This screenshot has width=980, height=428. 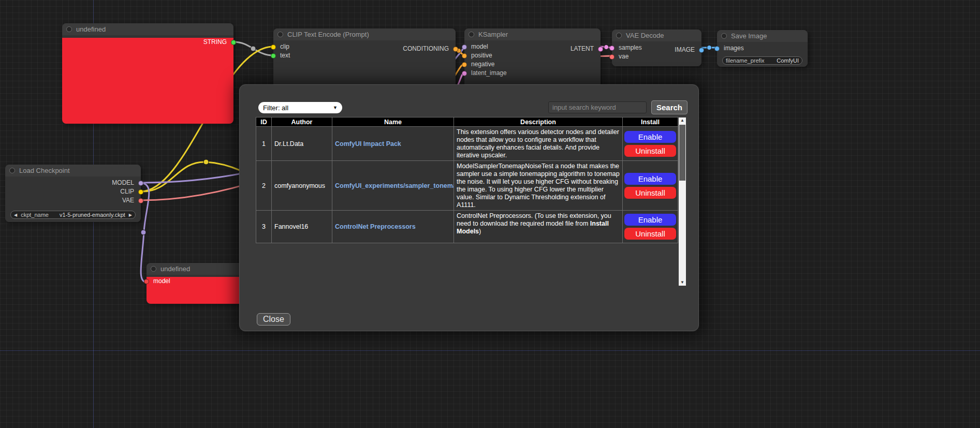 What do you see at coordinates (123, 183) in the screenshot?
I see `output-slot-label: MODEL` at bounding box center [123, 183].